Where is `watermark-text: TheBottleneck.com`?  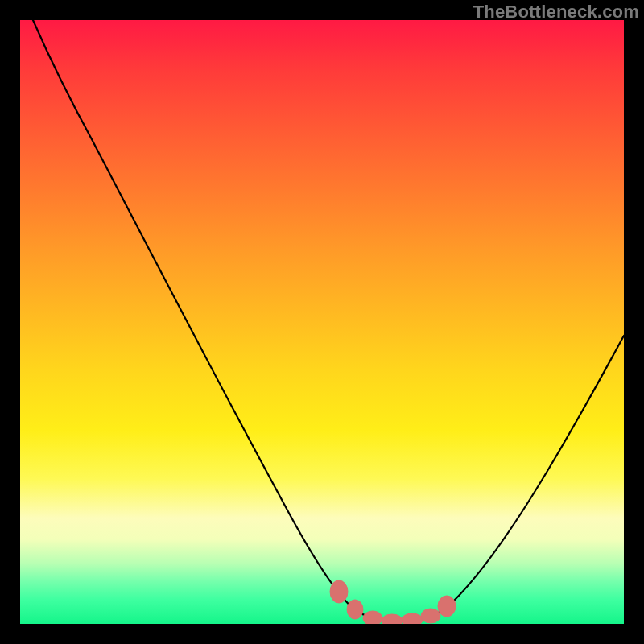
watermark-text: TheBottleneck.com is located at coordinates (556, 12).